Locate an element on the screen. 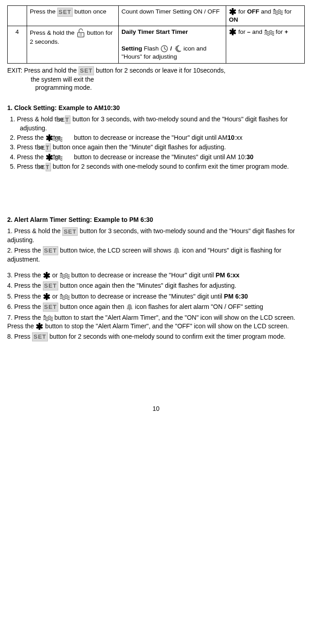  lock-icon is located at coordinates (81, 33).